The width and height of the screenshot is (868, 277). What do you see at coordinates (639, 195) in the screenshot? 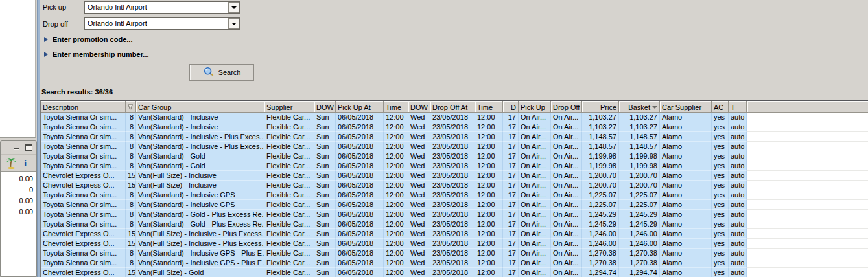
I see `cell-basket: 1,225.07` at bounding box center [639, 195].